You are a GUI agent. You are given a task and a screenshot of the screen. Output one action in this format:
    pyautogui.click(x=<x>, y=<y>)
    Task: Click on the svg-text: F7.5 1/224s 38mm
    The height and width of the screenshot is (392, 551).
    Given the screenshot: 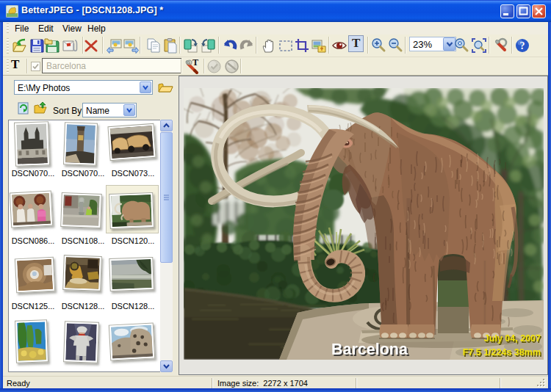 What is the action you would take?
    pyautogui.click(x=502, y=352)
    